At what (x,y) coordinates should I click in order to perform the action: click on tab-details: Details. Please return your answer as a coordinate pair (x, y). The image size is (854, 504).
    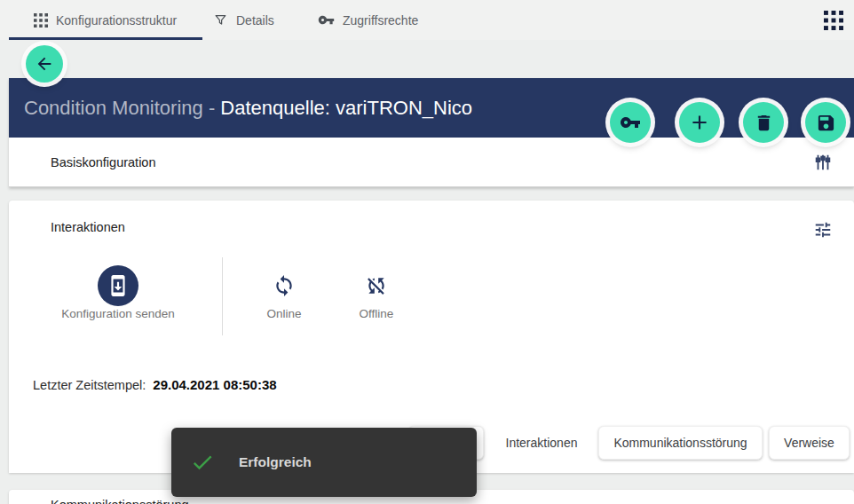
    Looking at the image, I should click on (243, 20).